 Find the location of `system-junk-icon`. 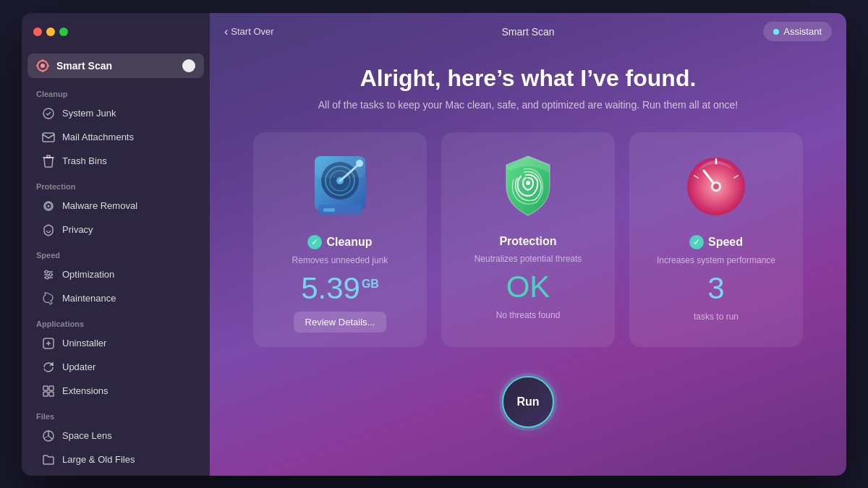

system-junk-icon is located at coordinates (48, 114).